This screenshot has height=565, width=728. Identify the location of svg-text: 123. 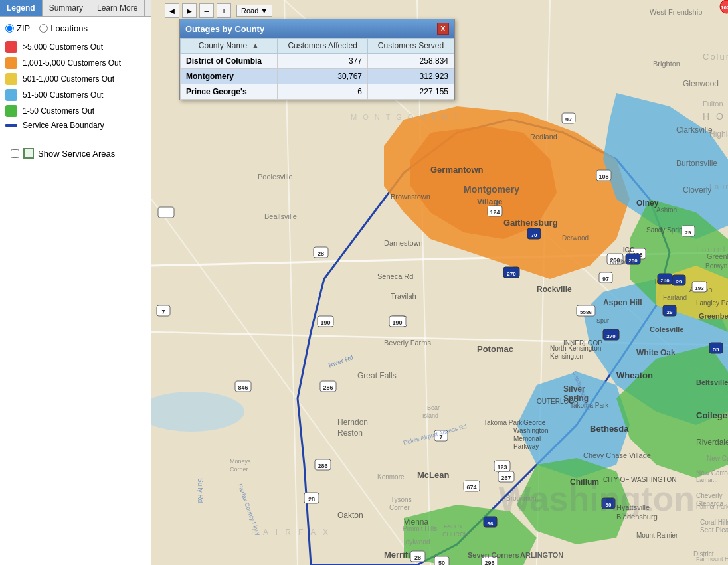
(502, 467).